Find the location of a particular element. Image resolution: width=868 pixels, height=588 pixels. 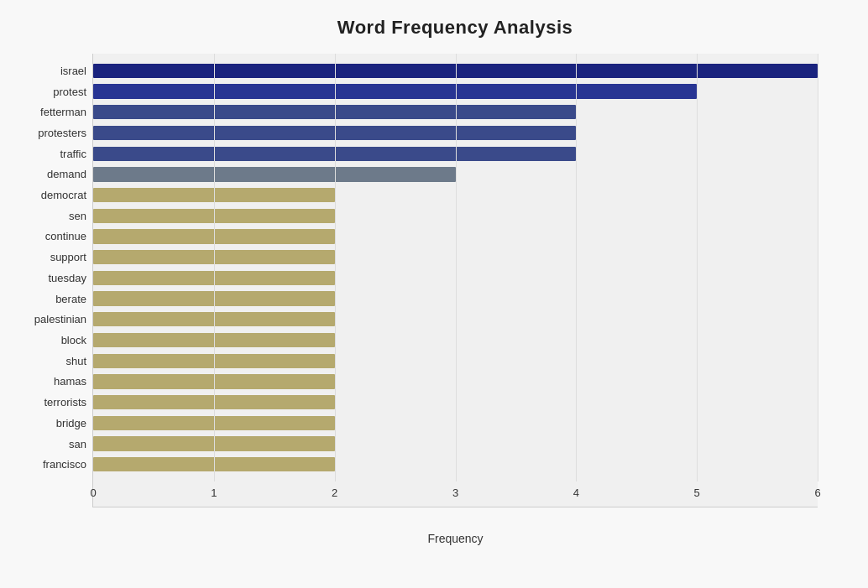

bar-label: hamas is located at coordinates (47, 381).